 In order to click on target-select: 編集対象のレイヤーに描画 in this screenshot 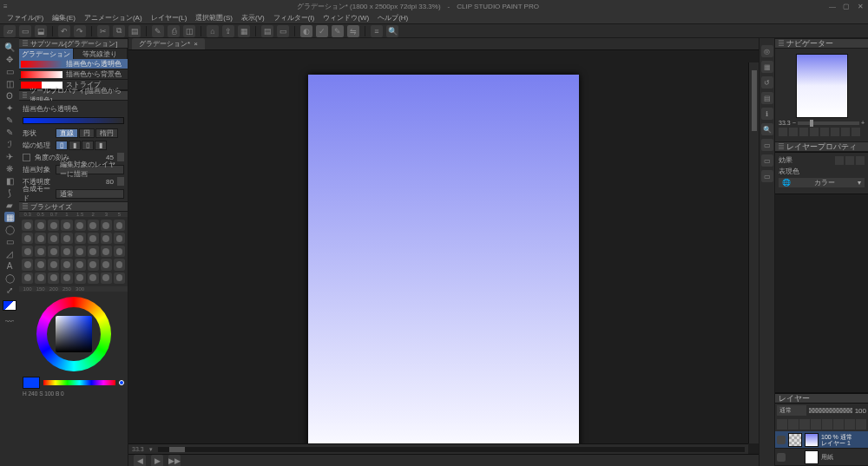, I will do `click(90, 170)`.